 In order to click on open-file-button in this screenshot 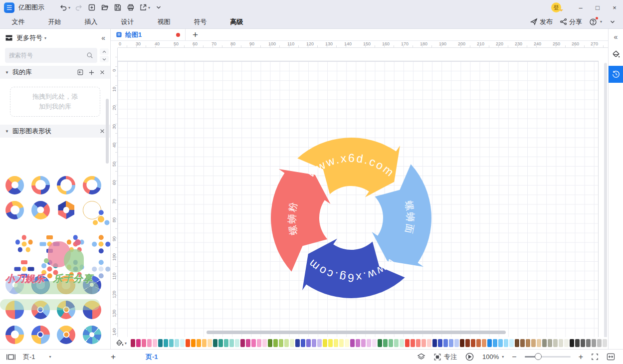, I will do `click(105, 7)`.